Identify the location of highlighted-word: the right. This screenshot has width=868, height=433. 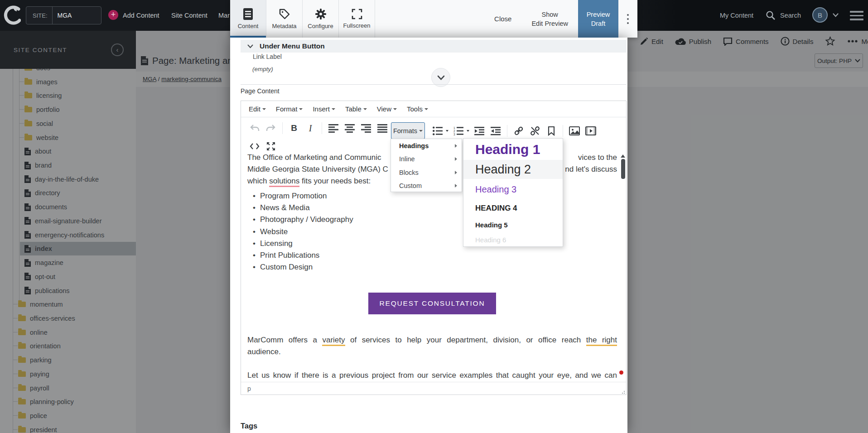
(602, 341).